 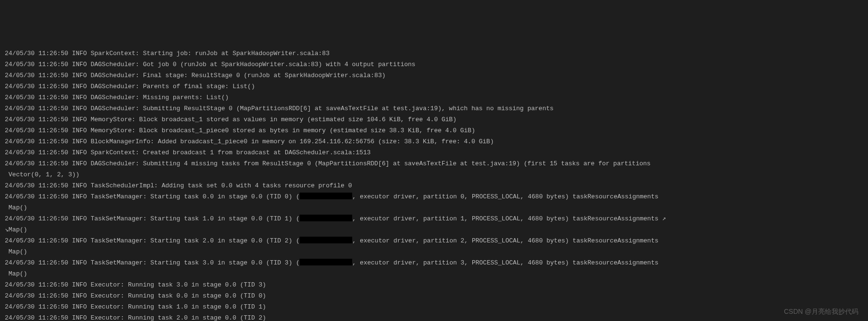 What do you see at coordinates (434, 98) in the screenshot?
I see `log-line: 24/05/30 11:26:50 INFO DAGScheduler: Mis…` at bounding box center [434, 98].